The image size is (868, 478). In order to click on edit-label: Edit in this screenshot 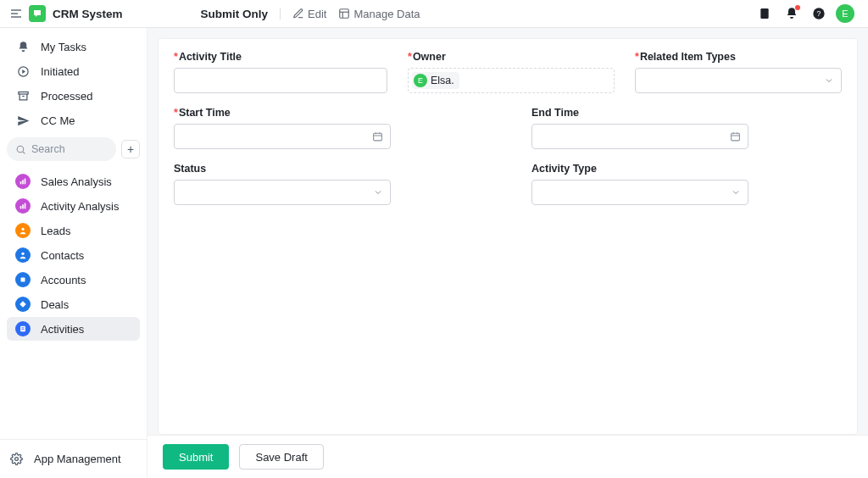, I will do `click(317, 14)`.